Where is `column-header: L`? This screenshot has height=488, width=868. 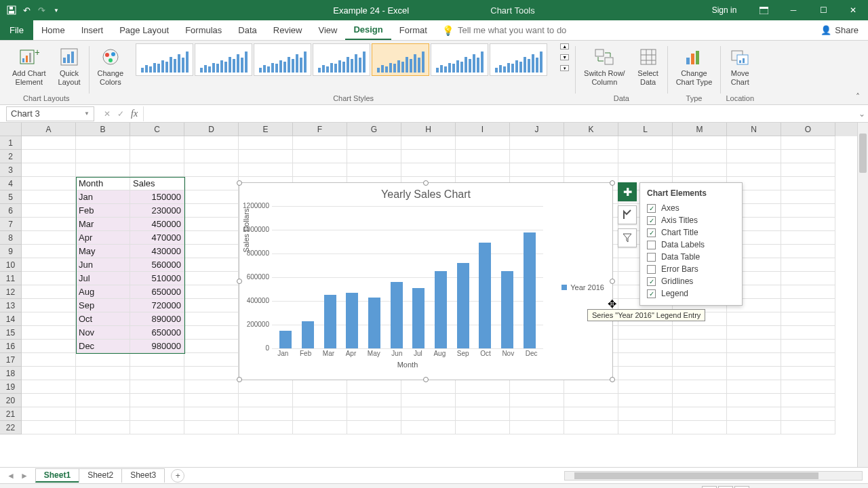
column-header: L is located at coordinates (646, 129).